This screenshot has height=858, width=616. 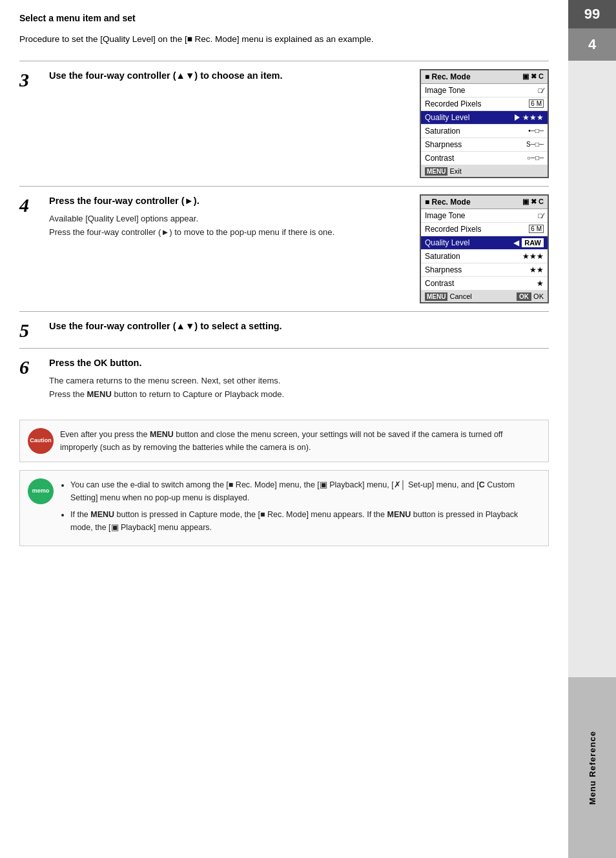 What do you see at coordinates (484, 124) in the screenshot?
I see `camera-menu-1: ■ Rec. Mode ▣ ✖ C Image Tone □⁄ Recorded…` at bounding box center [484, 124].